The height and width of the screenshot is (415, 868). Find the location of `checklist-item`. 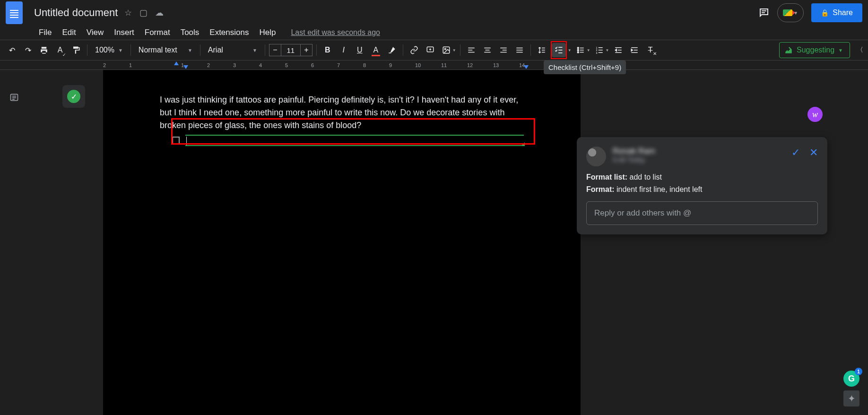

checklist-item is located at coordinates (348, 140).